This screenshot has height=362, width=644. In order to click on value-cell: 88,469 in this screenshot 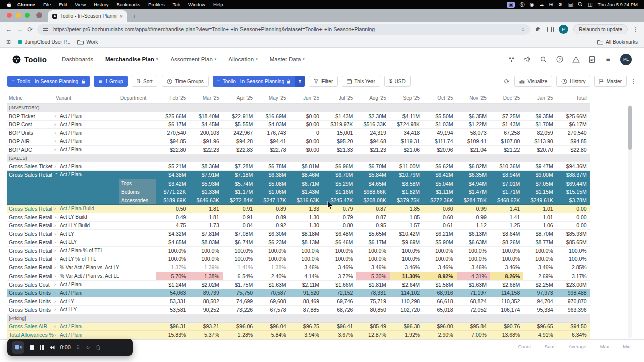, I will do `click(306, 301)`.